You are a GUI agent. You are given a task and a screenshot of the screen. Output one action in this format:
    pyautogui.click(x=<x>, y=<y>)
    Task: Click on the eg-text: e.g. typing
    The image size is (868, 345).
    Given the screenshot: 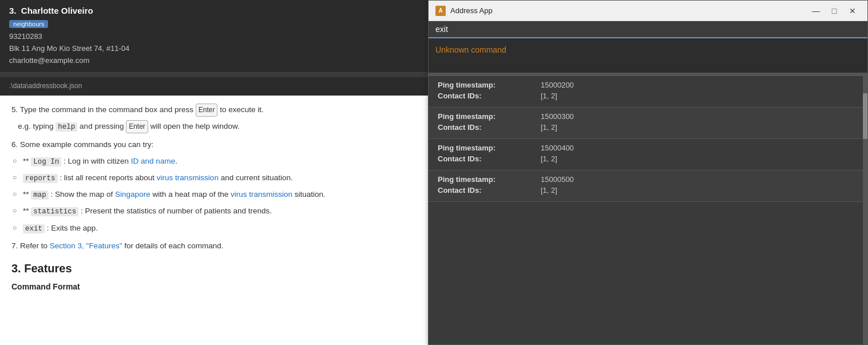 What is the action you would take?
    pyautogui.click(x=35, y=126)
    